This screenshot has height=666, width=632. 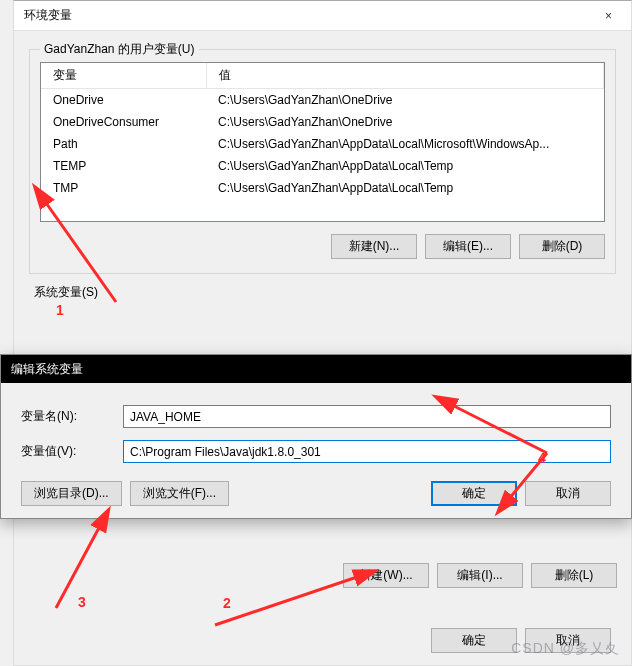 I want to click on sys-edit-button: 编辑(I)..., so click(x=480, y=576).